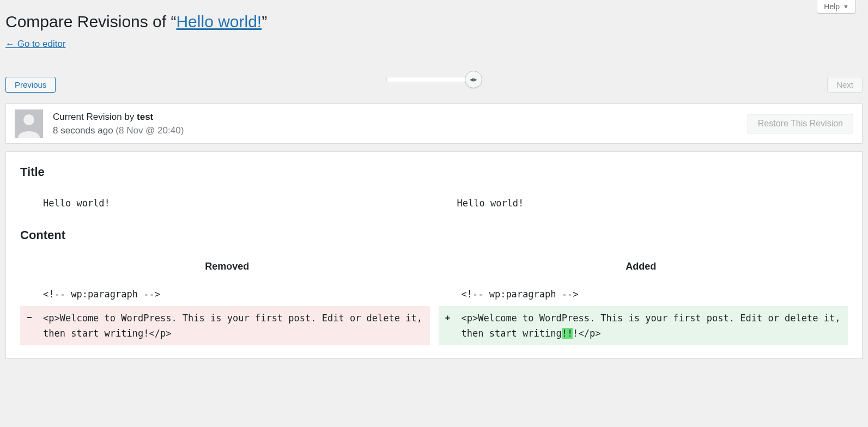  What do you see at coordinates (800, 124) in the screenshot?
I see `restore-revision-button: Restore This Revision` at bounding box center [800, 124].